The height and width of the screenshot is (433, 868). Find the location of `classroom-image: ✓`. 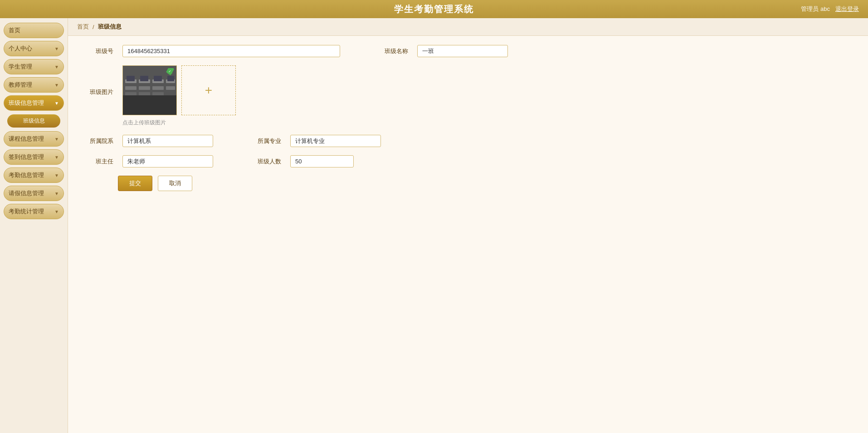

classroom-image: ✓ is located at coordinates (150, 90).